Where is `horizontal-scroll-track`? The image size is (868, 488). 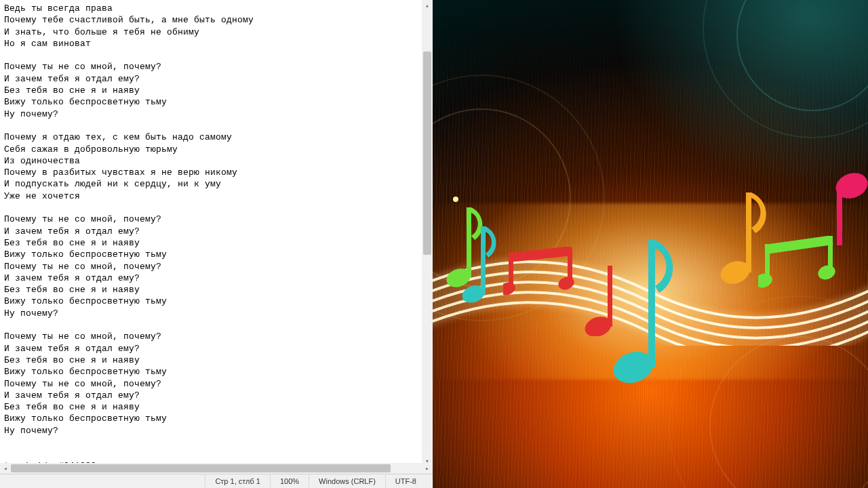
horizontal-scroll-track is located at coordinates (216, 468).